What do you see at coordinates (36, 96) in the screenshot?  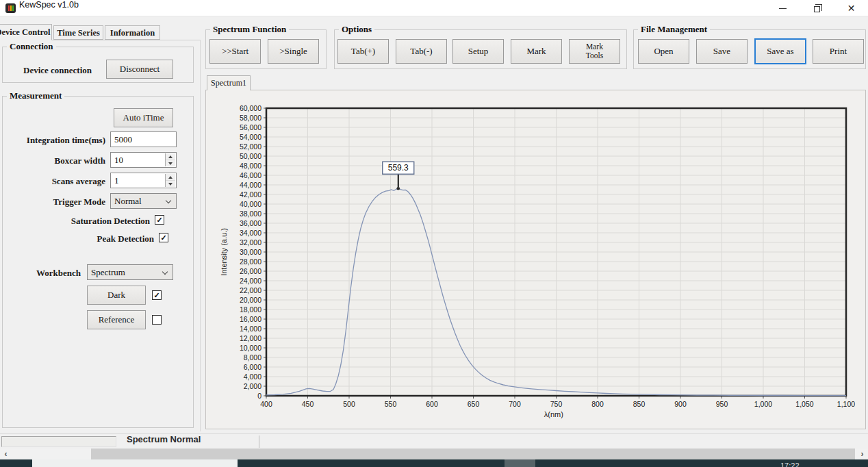 I see `measurement-group-title: Measurement` at bounding box center [36, 96].